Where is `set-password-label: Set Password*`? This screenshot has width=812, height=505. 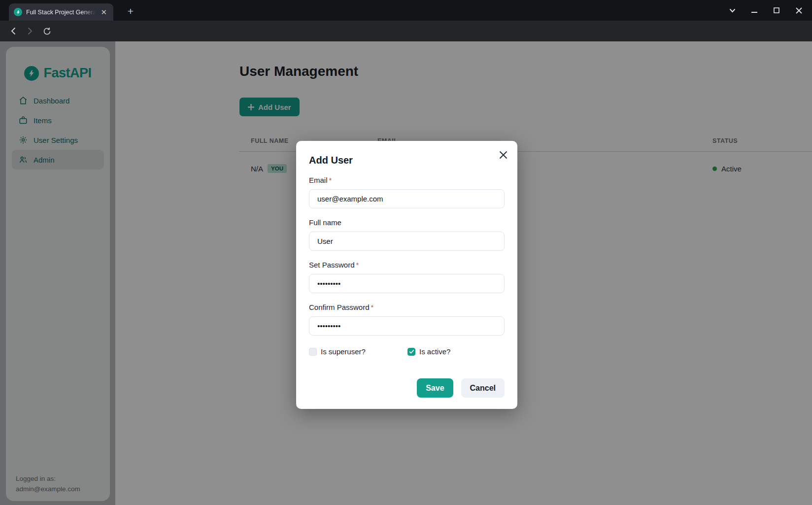 set-password-label: Set Password* is located at coordinates (407, 265).